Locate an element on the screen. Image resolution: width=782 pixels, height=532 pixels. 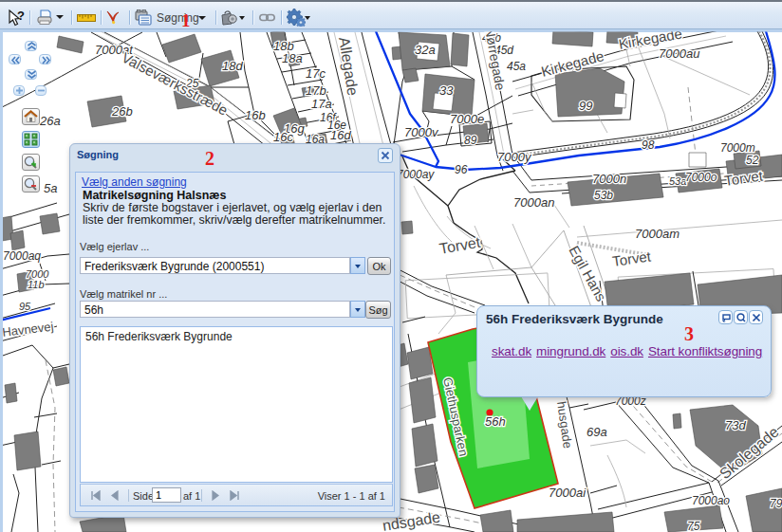
svg-text: 73d is located at coordinates (735, 425).